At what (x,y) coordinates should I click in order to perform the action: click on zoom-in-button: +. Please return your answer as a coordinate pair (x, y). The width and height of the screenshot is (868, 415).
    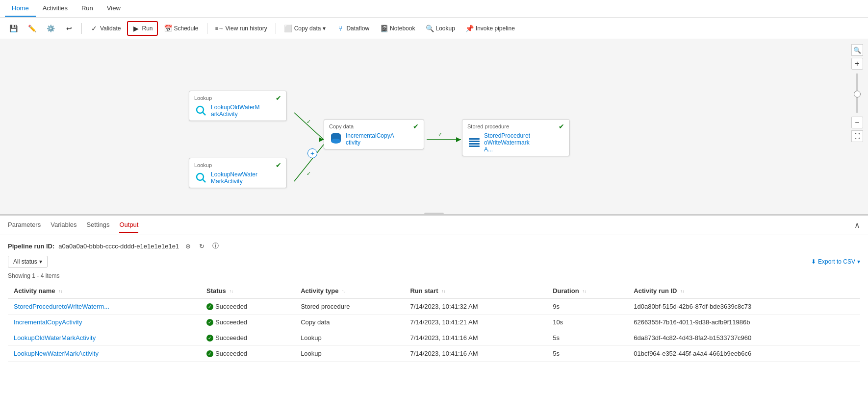
    Looking at the image, I should click on (857, 64).